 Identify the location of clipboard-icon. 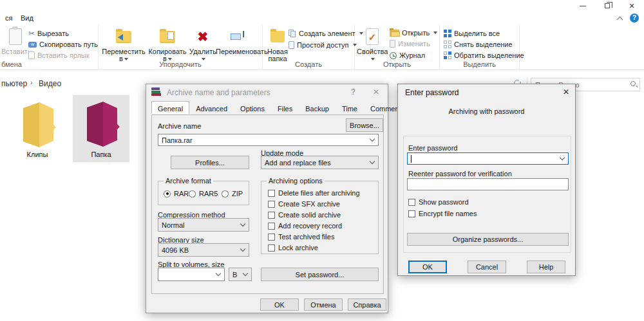
(15, 37).